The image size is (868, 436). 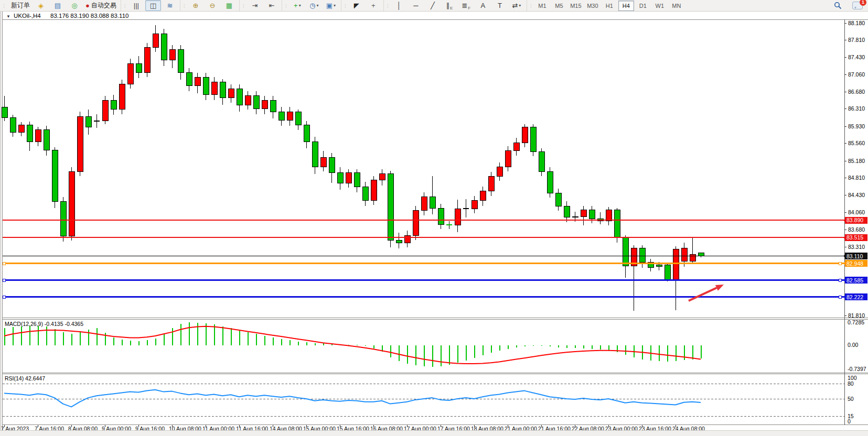 I want to click on auto-scroll-icon: ⇥, so click(x=255, y=5).